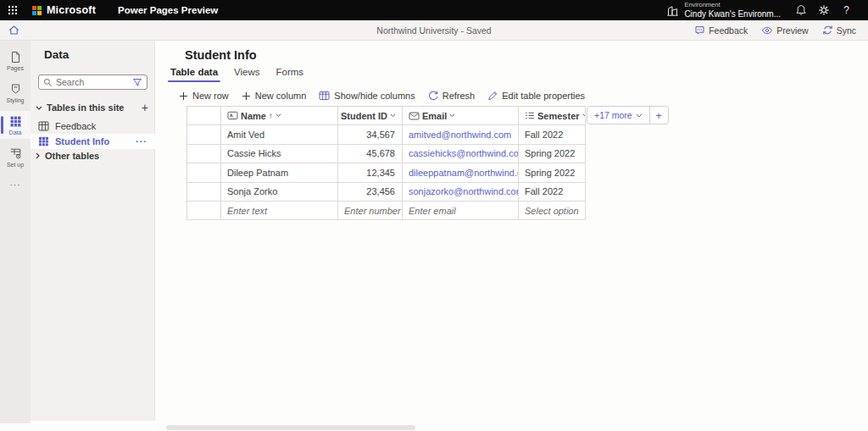 Image resolution: width=868 pixels, height=431 pixels. What do you see at coordinates (461, 173) in the screenshot?
I see `grid-cell-email: dileeppatnam@northwind.com` at bounding box center [461, 173].